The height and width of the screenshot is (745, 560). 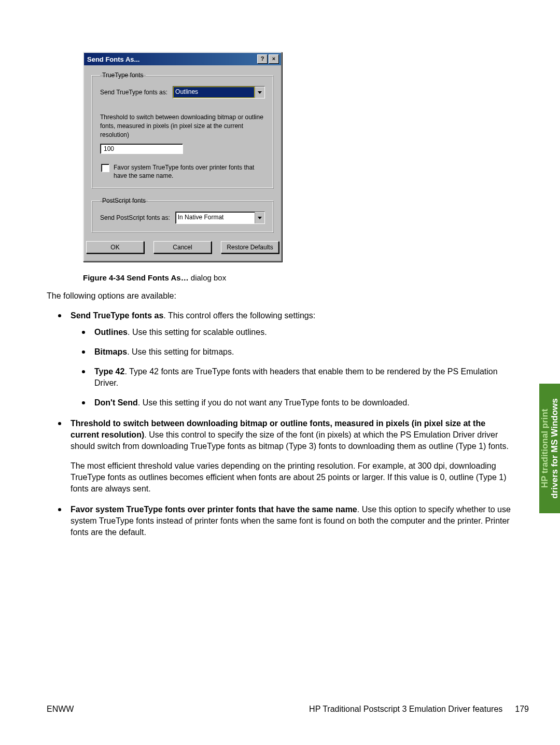 I want to click on sub-outlines: Outlines. Use this setting for scalable …, so click(x=292, y=332).